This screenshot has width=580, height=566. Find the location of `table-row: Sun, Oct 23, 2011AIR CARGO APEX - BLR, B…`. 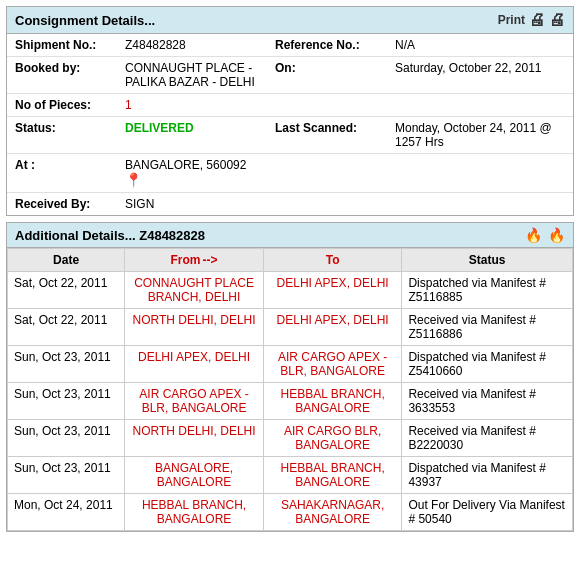

table-row: Sun, Oct 23, 2011AIR CARGO APEX - BLR, B… is located at coordinates (290, 402).